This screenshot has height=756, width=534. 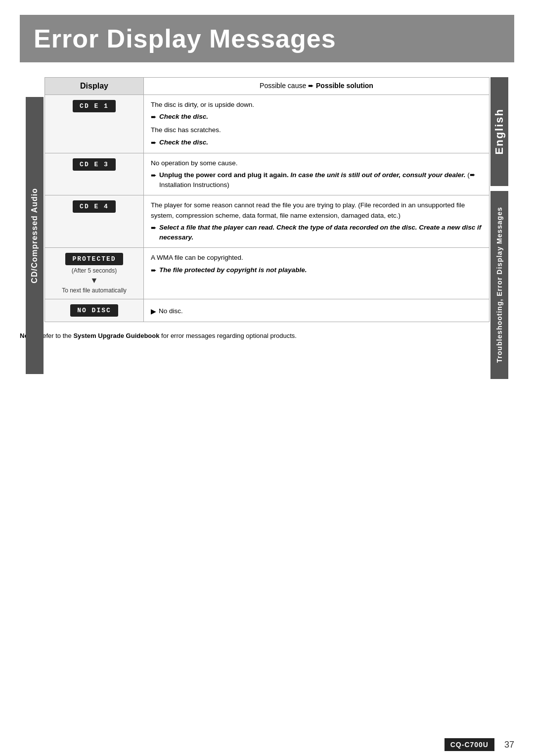 I want to click on solution-4: ➨ Select a file that the player can read…, so click(x=316, y=233).